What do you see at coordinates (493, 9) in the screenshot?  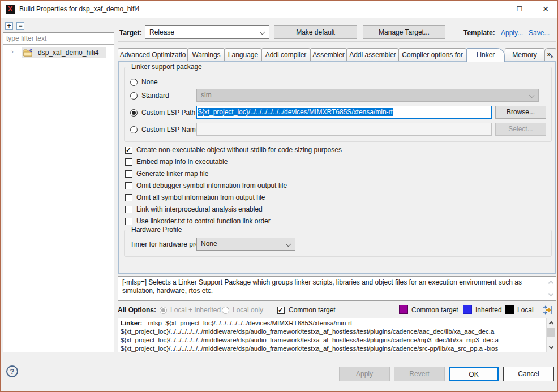 I see `minimize-button: —` at bounding box center [493, 9].